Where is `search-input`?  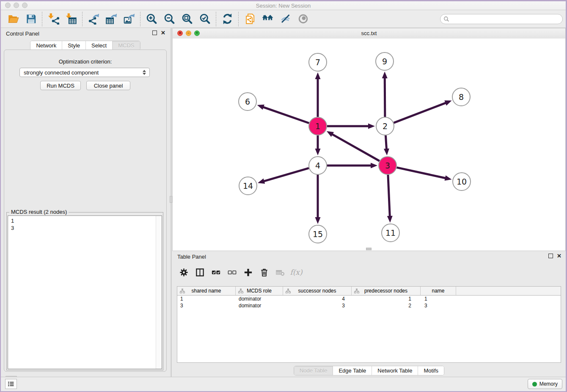
search-input is located at coordinates (501, 19).